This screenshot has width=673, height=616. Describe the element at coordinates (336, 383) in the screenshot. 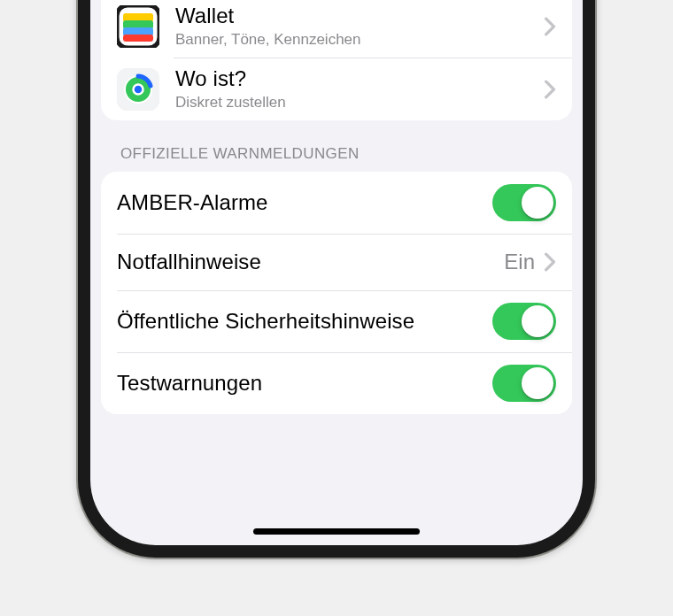

I see `row-test-alerts: Testwarnungen` at that location.